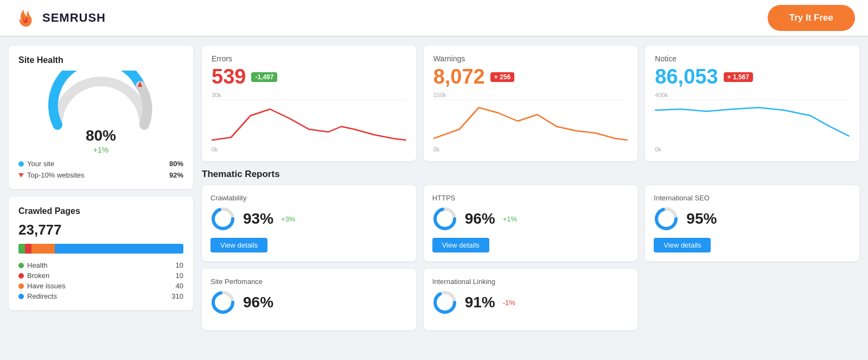 Image resolution: width=868 pixels, height=360 pixels. Describe the element at coordinates (309, 219) in the screenshot. I see `crawlability-value-row: 93% +3%` at that location.